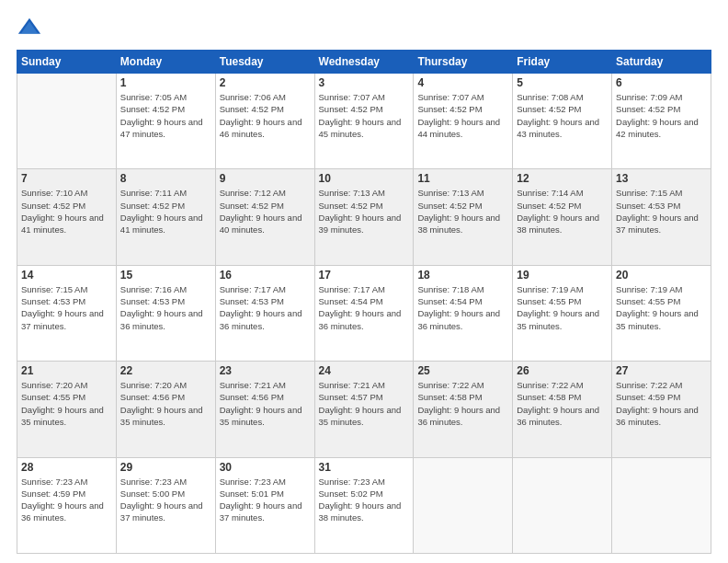 This screenshot has height=563, width=728. Describe the element at coordinates (662, 409) in the screenshot. I see `calendar-cell: 27Sunrise: 7:22 AMSunset: 4:59 PMDayligh…` at that location.